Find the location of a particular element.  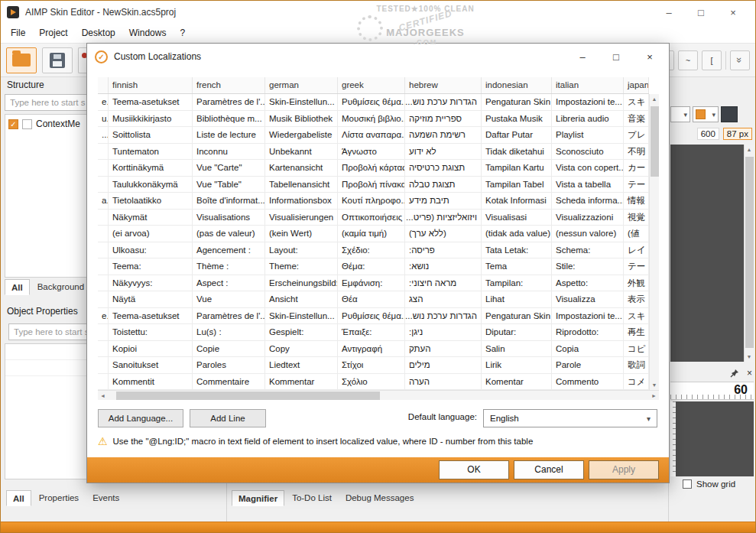

table-cell: Commento is located at coordinates (588, 382).